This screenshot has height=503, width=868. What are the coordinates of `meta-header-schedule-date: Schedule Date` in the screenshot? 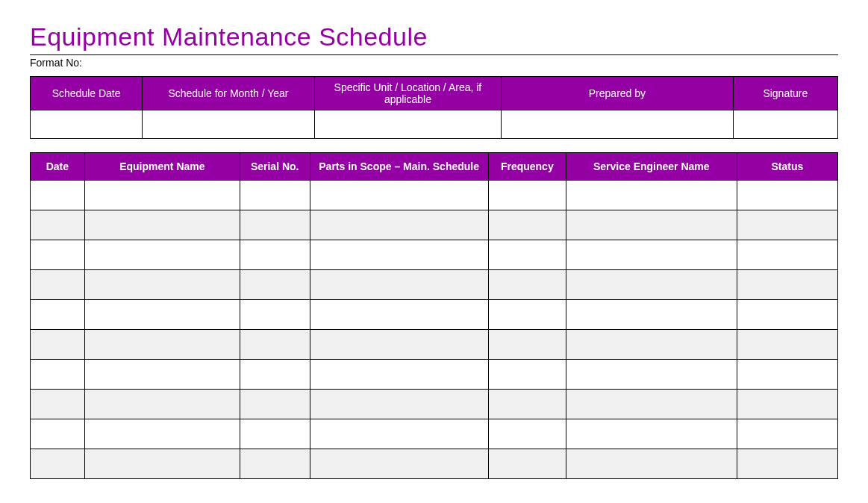 It's located at (87, 94).